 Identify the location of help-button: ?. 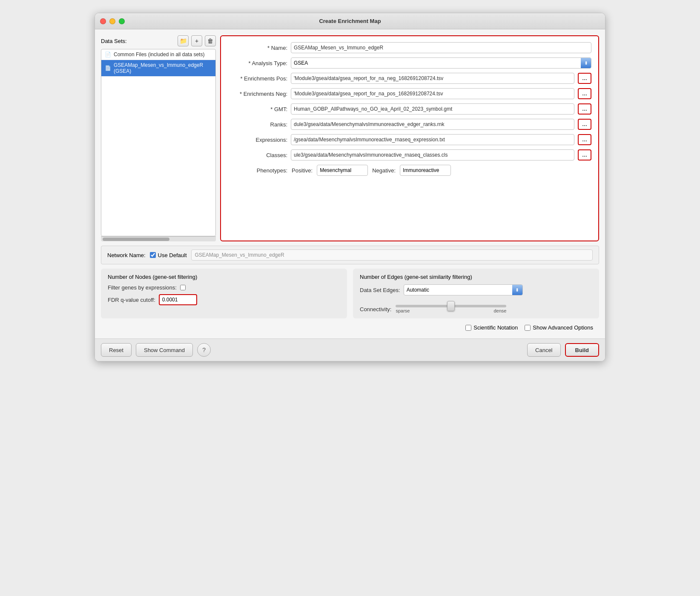
(204, 350).